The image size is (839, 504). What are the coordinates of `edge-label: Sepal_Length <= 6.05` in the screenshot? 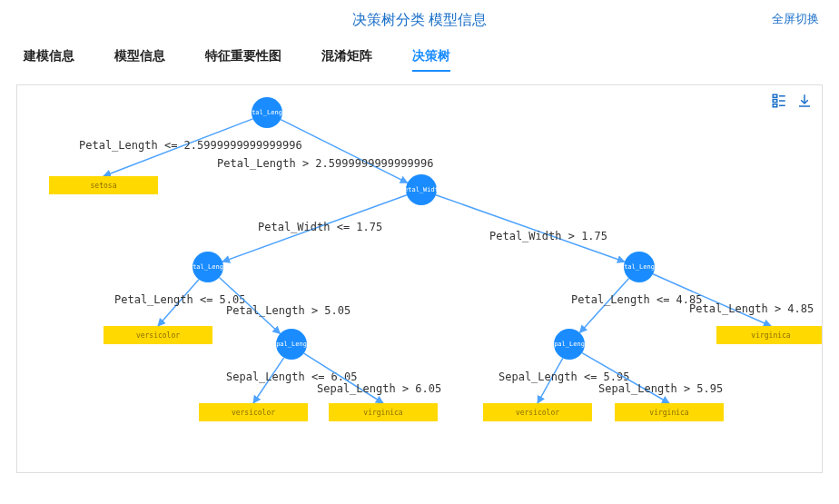 It's located at (292, 377).